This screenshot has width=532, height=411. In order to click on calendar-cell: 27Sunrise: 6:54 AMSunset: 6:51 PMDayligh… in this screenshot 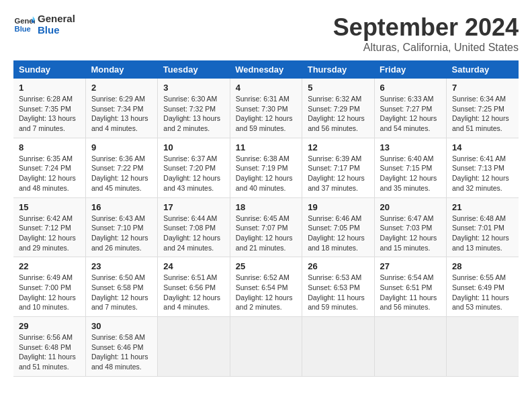, I will do `click(410, 287)`.